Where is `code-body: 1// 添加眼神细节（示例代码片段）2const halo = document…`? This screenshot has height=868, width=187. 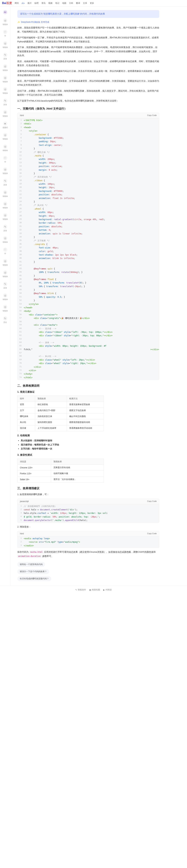
code-body: 1// 添加眼神细节（示例代码片段）2const halo = document… is located at coordinates (88, 514).